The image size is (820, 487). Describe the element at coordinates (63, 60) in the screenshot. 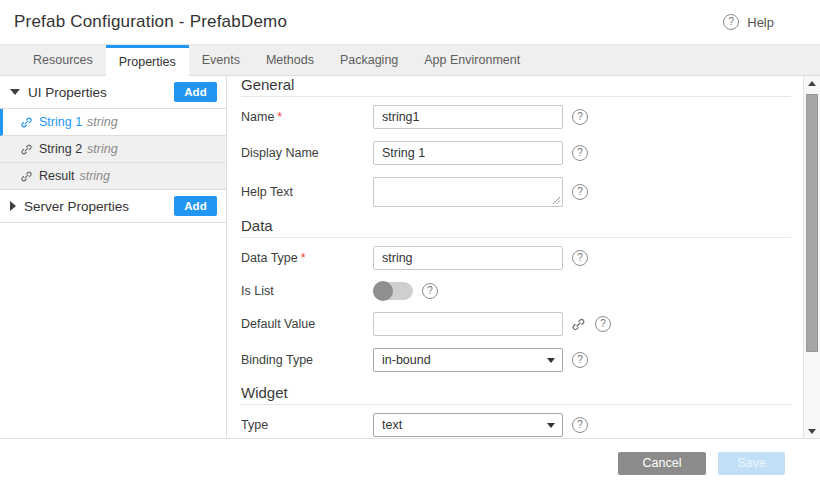

I see `tab-resources: Resources` at that location.